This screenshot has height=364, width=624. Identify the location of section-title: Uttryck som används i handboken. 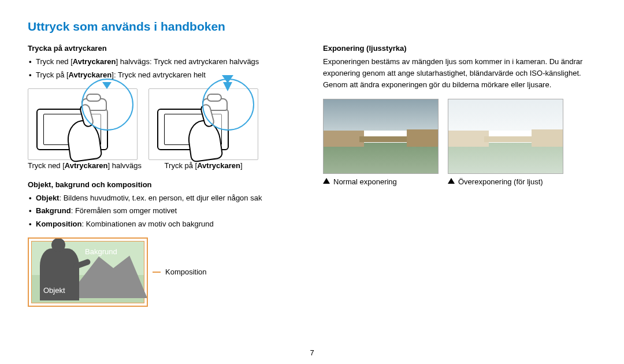
(312, 27).